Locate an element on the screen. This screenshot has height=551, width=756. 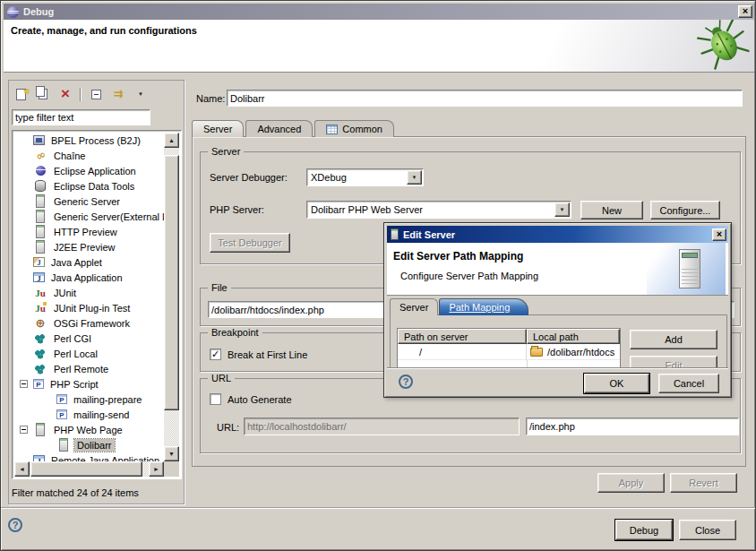
filter-input is located at coordinates (81, 117).